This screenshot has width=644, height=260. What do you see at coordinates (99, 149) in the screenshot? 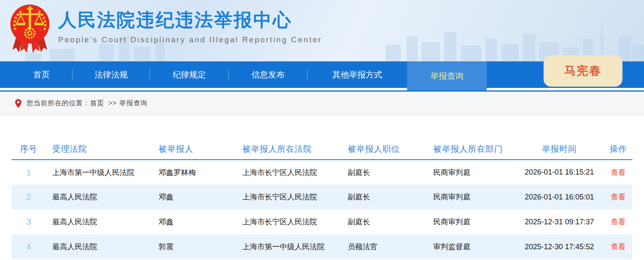
I see `column-header-accepting-court: 受理法院` at bounding box center [99, 149].